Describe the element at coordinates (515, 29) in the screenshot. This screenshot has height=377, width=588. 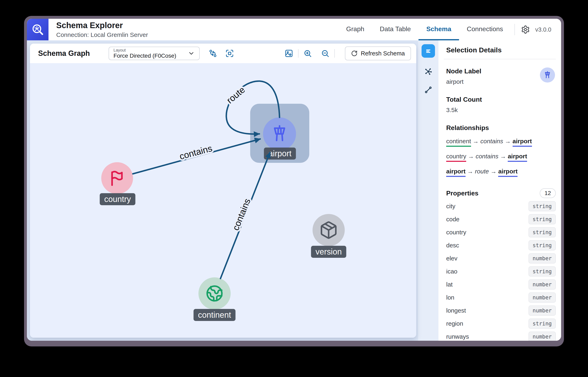
I see `header-divider` at that location.